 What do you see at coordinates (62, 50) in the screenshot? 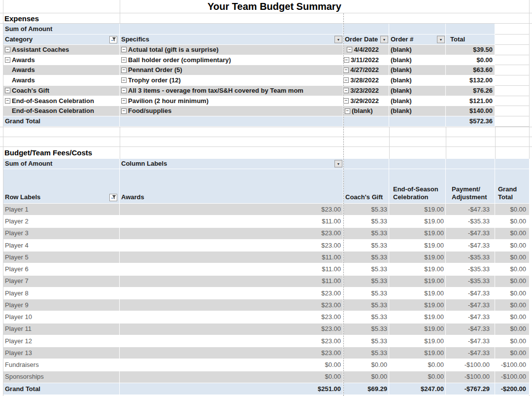
I see `category-cell: −Assistant Coaches` at bounding box center [62, 50].